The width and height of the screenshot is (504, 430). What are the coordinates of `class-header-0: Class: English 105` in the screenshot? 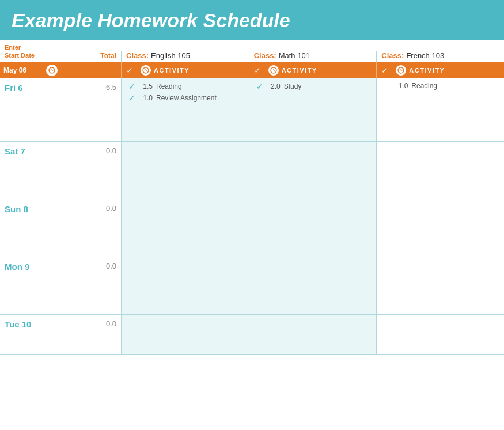 It's located at (185, 56).